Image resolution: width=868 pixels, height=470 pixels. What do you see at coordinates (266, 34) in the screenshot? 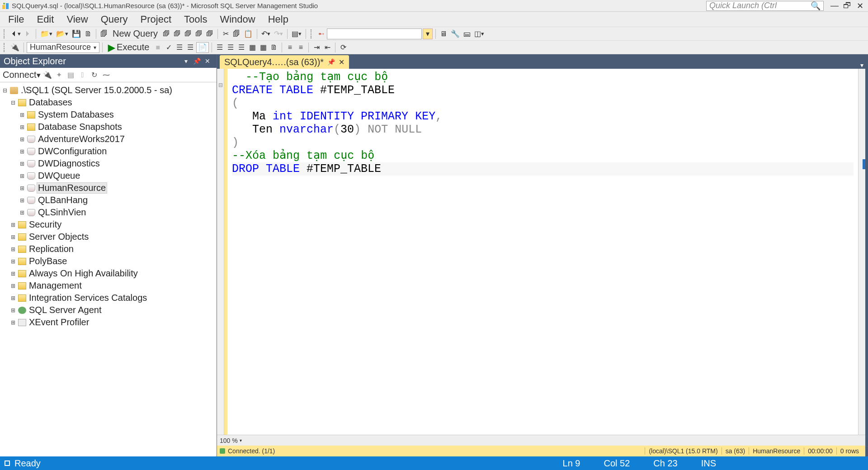
I see `undo-button: ↶▾` at bounding box center [266, 34].